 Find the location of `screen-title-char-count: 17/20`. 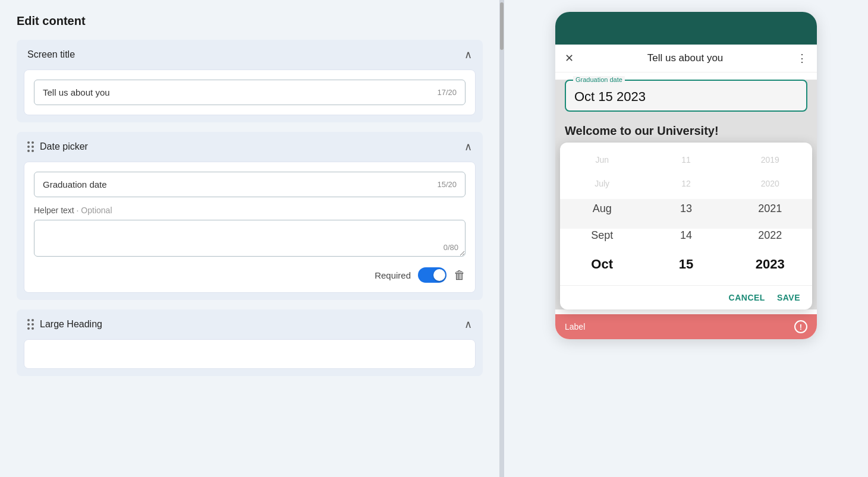

screen-title-char-count: 17/20 is located at coordinates (447, 93).